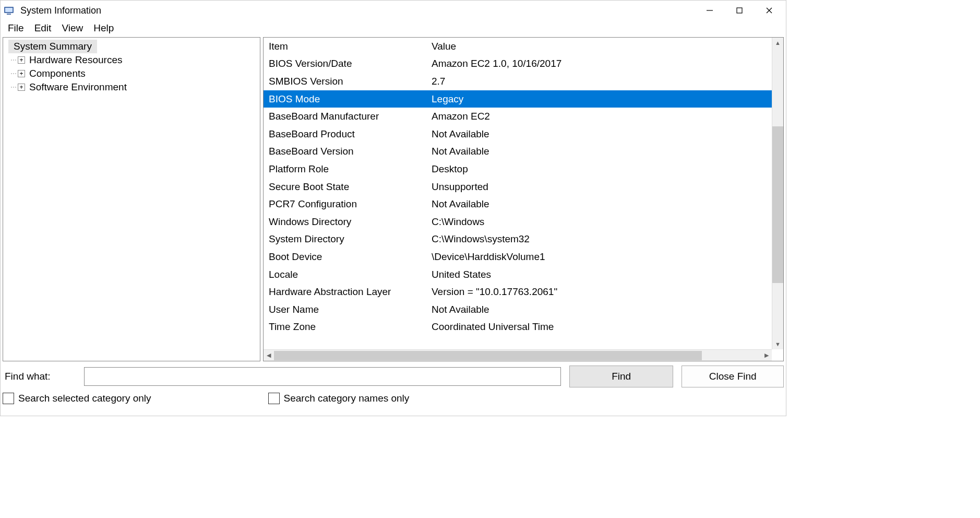 This screenshot has height=518, width=980. I want to click on detail-row: BaseBoard ProductNot Available, so click(518, 134).